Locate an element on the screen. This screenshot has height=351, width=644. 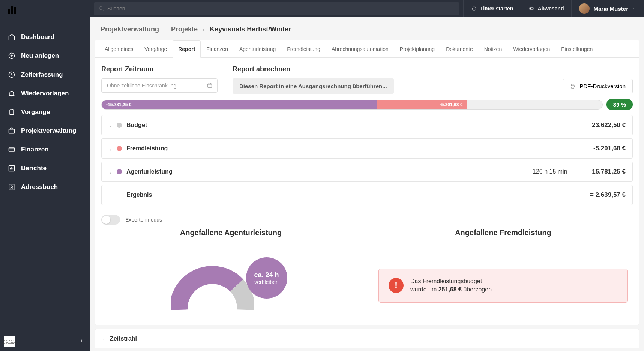
row-amount: 23.622,50 € is located at coordinates (609, 125).